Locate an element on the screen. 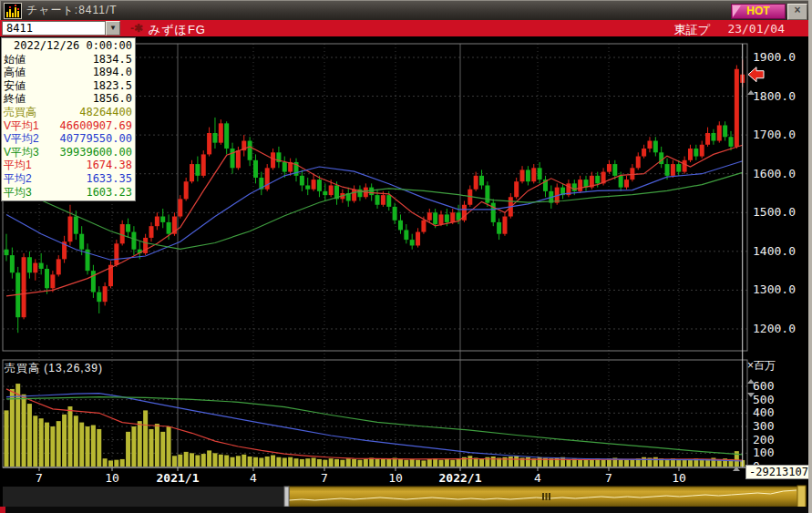 The image size is (812, 513). svg-text: 2021/1 is located at coordinates (179, 477).